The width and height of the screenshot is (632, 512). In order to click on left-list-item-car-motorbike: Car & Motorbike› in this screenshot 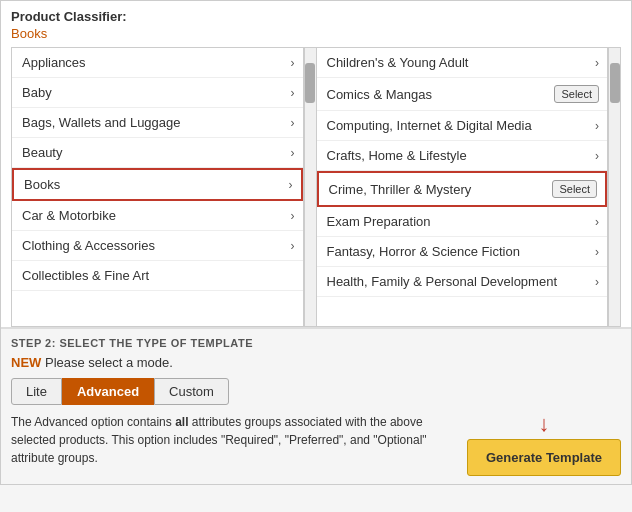, I will do `click(158, 216)`.